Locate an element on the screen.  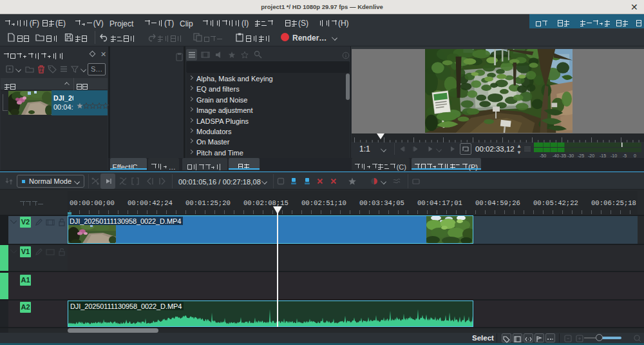
svg-text: -20 is located at coordinates (591, 156).